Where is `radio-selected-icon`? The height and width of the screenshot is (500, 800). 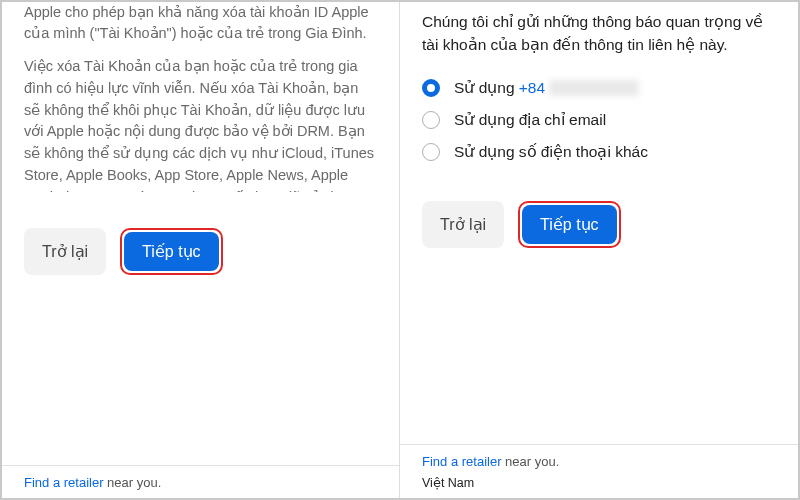
radio-selected-icon is located at coordinates (431, 88).